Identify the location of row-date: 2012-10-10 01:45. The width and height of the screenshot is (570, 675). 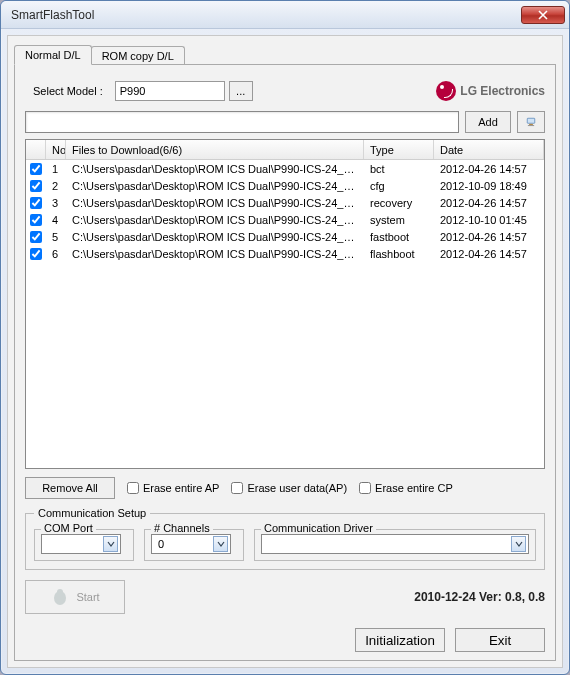
(489, 220).